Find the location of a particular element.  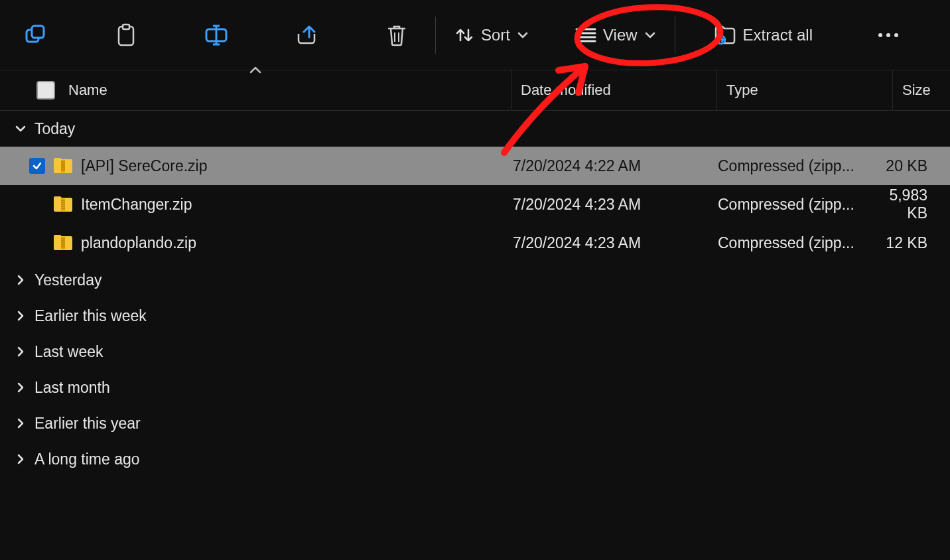

column-name: Name is located at coordinates (256, 90).